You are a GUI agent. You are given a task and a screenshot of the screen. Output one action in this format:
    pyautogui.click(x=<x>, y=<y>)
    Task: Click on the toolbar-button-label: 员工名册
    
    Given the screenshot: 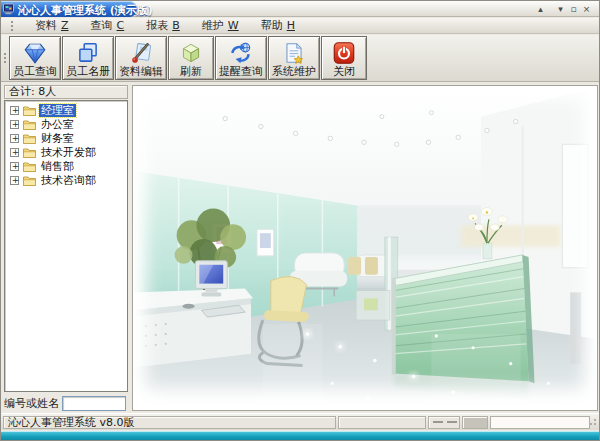 What is the action you would take?
    pyautogui.click(x=88, y=72)
    